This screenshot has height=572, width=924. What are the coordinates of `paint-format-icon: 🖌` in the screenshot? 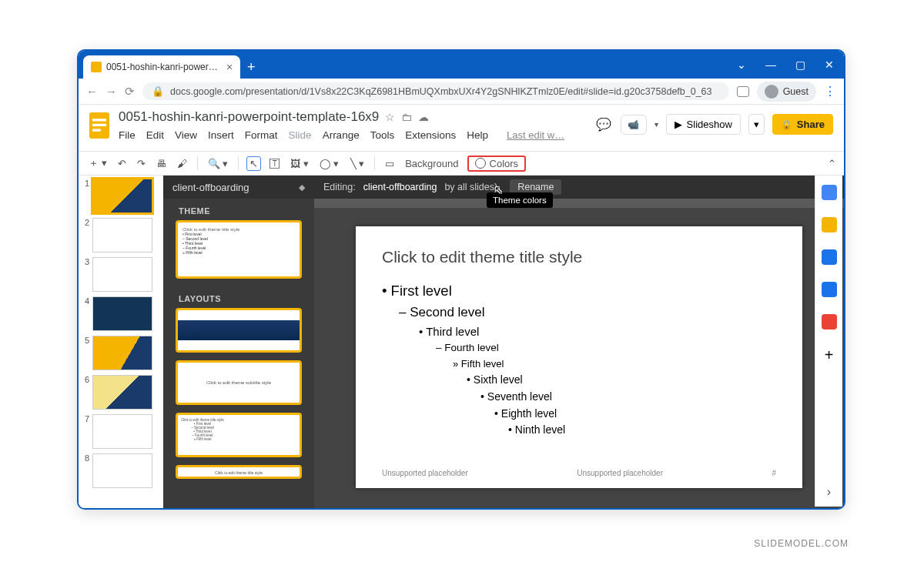 It's located at (182, 163).